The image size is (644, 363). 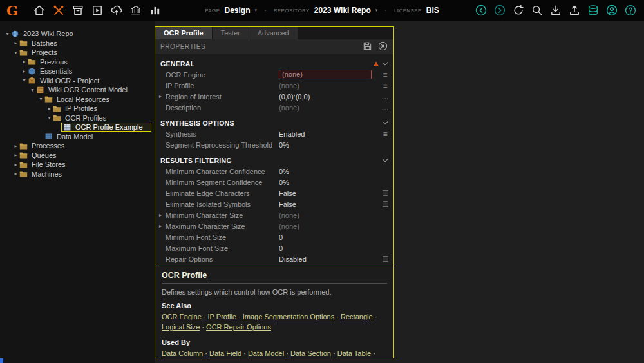 I want to click on close-button, so click(x=383, y=46).